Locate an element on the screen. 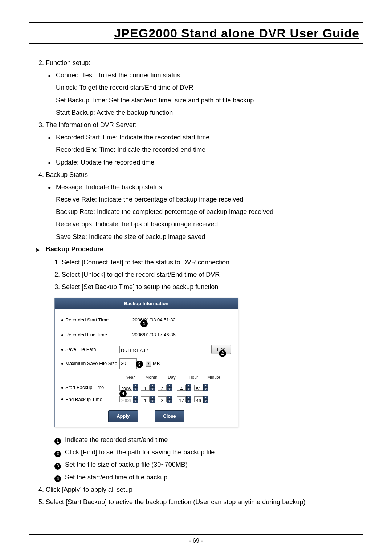  unit-label: MB is located at coordinates (156, 364).